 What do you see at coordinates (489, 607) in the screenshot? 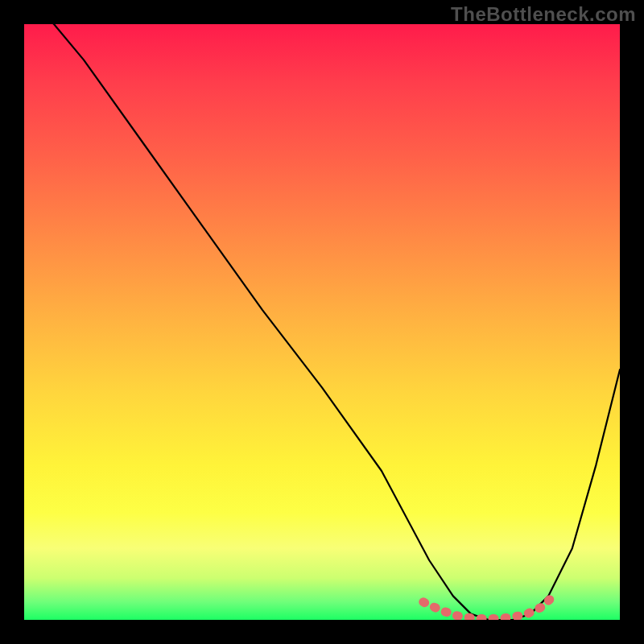
I see `highlight-curve` at bounding box center [489, 607].